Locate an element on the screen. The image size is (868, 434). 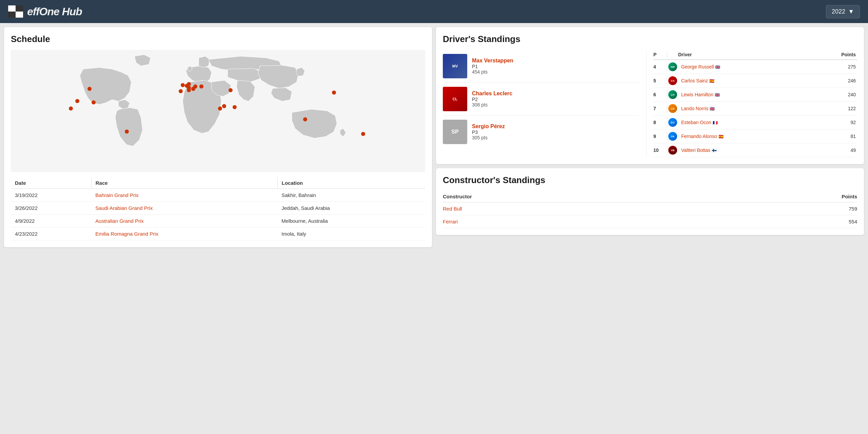
race-location: Sakhir, Bahrain is located at coordinates (351, 195).